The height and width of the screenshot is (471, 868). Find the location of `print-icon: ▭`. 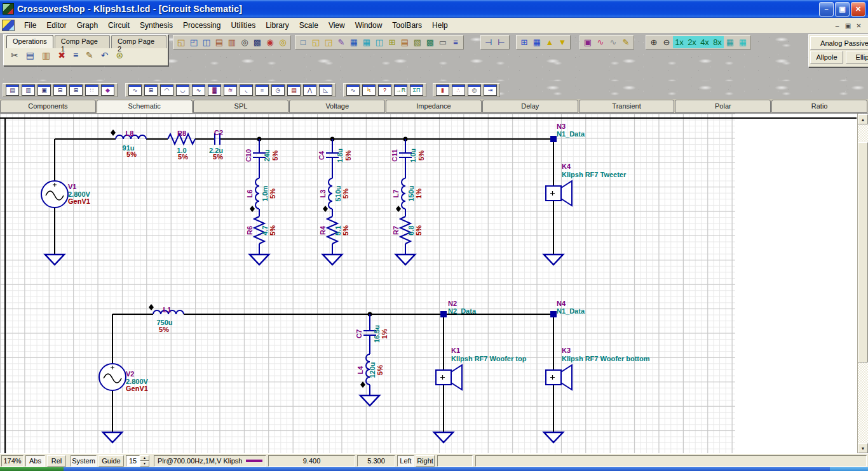

print-icon: ▭ is located at coordinates (443, 42).